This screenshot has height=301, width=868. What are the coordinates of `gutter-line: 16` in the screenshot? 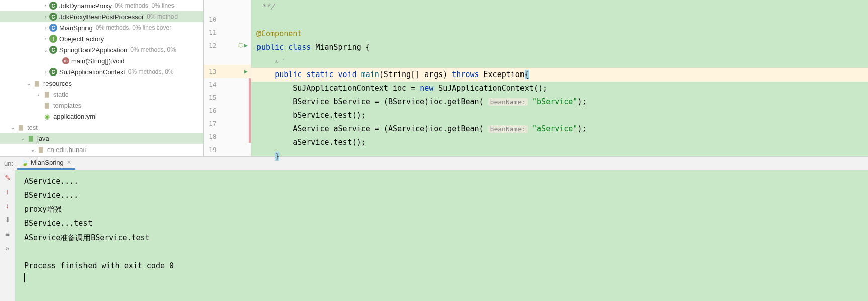 It's located at (227, 111).